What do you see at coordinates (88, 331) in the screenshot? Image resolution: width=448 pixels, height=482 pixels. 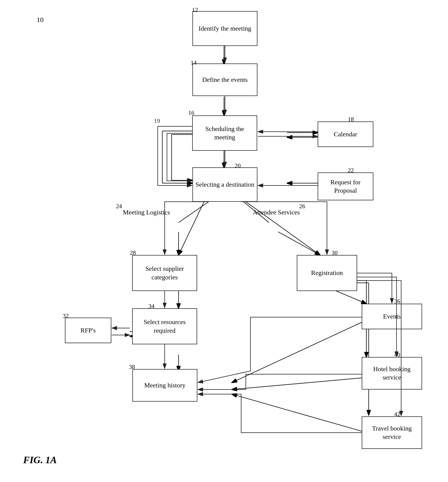 I see `box-rfps: RFP's` at bounding box center [88, 331].